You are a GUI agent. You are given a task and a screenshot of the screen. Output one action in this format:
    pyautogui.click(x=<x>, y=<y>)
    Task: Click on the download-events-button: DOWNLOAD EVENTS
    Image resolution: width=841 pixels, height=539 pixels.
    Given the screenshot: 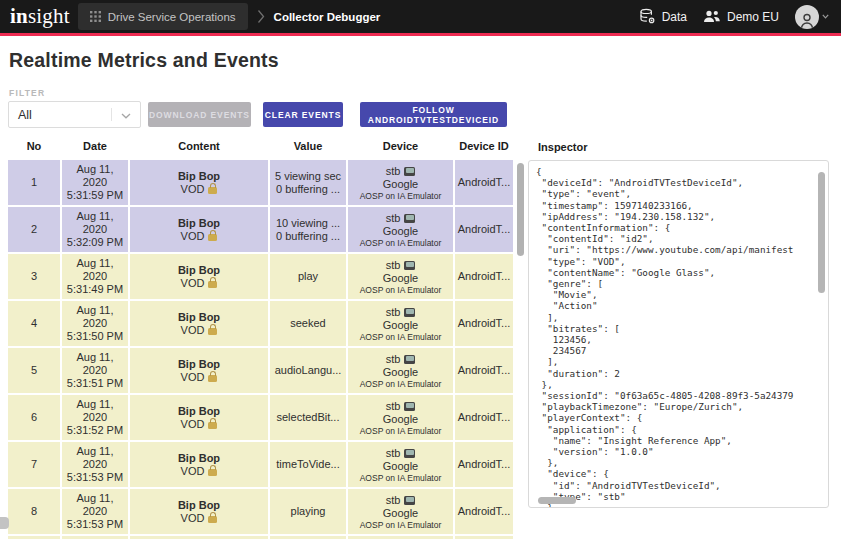 What is the action you would take?
    pyautogui.click(x=200, y=114)
    